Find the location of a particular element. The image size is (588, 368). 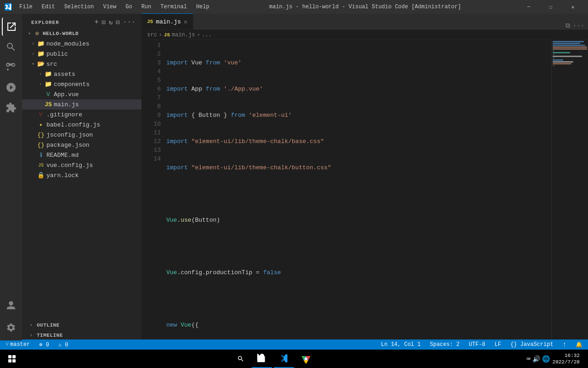

gitignore-label: .gitignore is located at coordinates (64, 115).